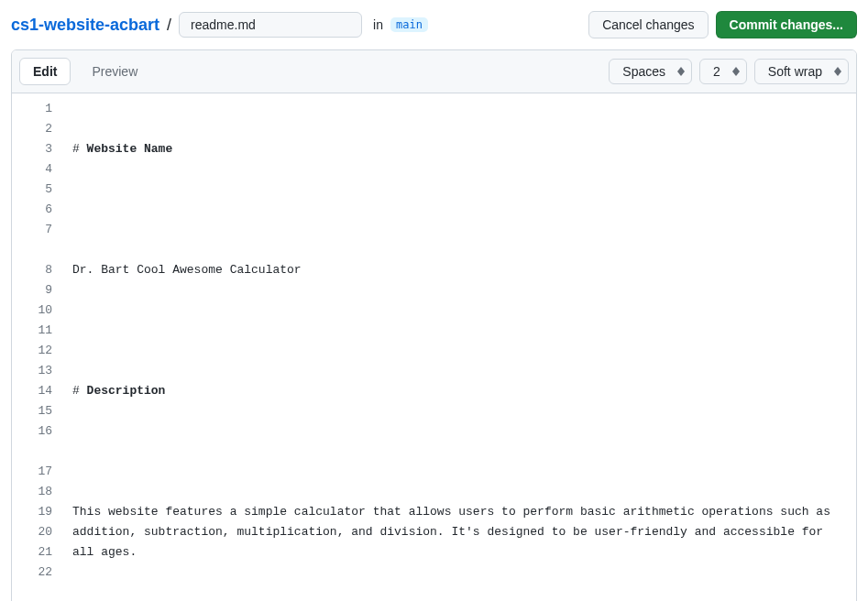  I want to click on filename-input, so click(270, 25).